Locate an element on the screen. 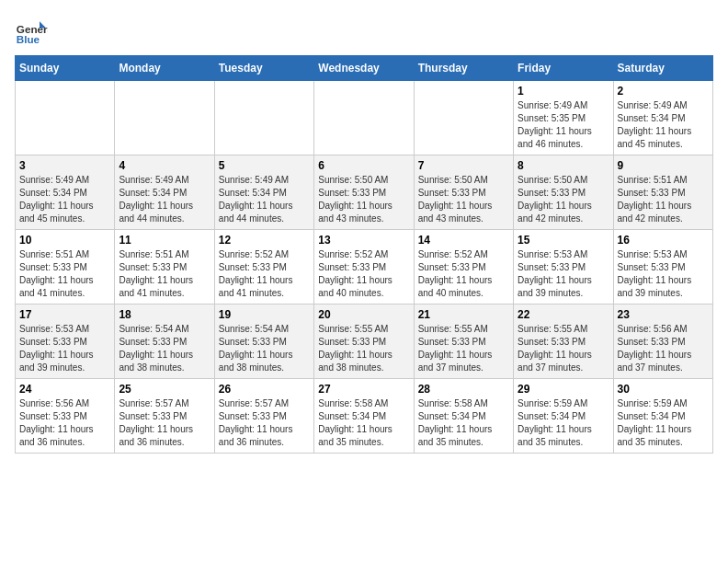  calendar-cell: 8Sunrise: 5:50 AM Sunset: 5:33 PM Daylig… is located at coordinates (563, 193).